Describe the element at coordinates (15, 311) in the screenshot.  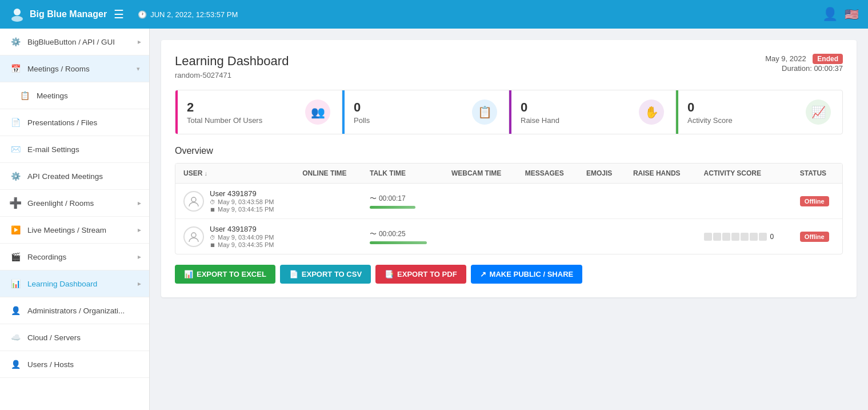
I see `admin-icon: 👤` at that location.